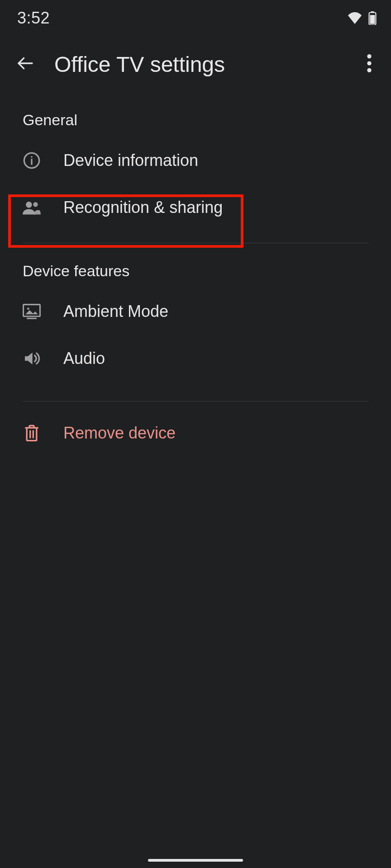 The width and height of the screenshot is (391, 868). Describe the element at coordinates (25, 64) in the screenshot. I see `arrow-back-icon` at that location.